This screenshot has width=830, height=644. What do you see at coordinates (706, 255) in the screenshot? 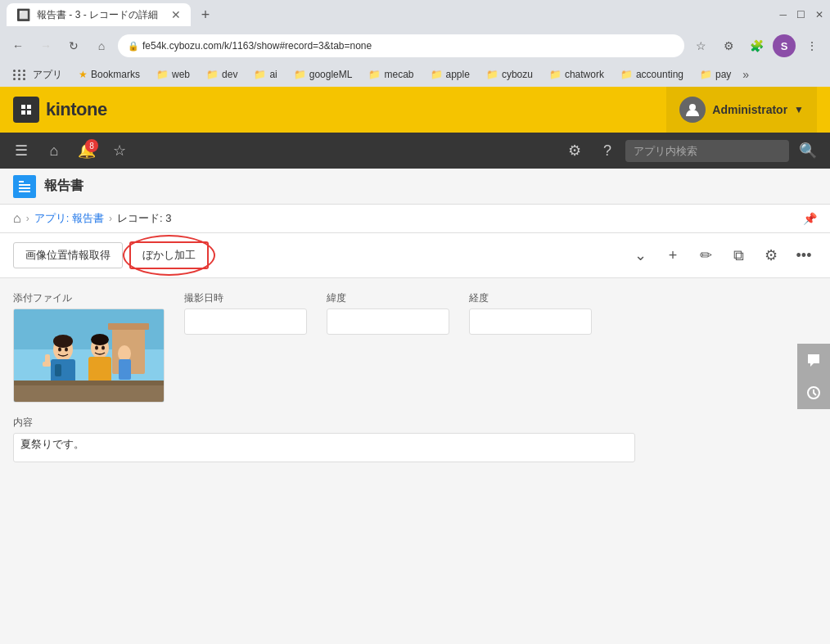
I see `edit-record-icon: ✏` at bounding box center [706, 255].